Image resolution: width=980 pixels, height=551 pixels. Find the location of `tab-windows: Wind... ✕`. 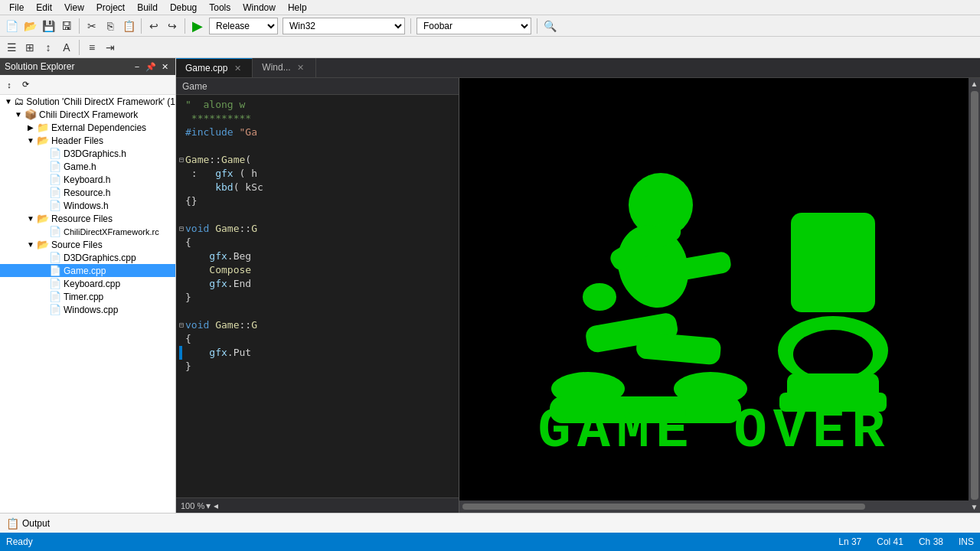

tab-windows: Wind... ✕ is located at coordinates (284, 67).